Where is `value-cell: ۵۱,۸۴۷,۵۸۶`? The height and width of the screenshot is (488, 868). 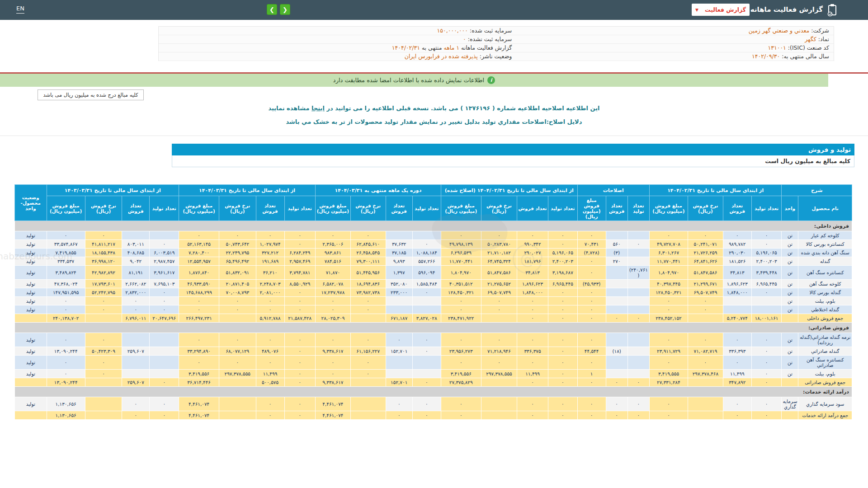
value-cell: ۵۱,۸۴۷,۵۸۶ is located at coordinates (706, 273).